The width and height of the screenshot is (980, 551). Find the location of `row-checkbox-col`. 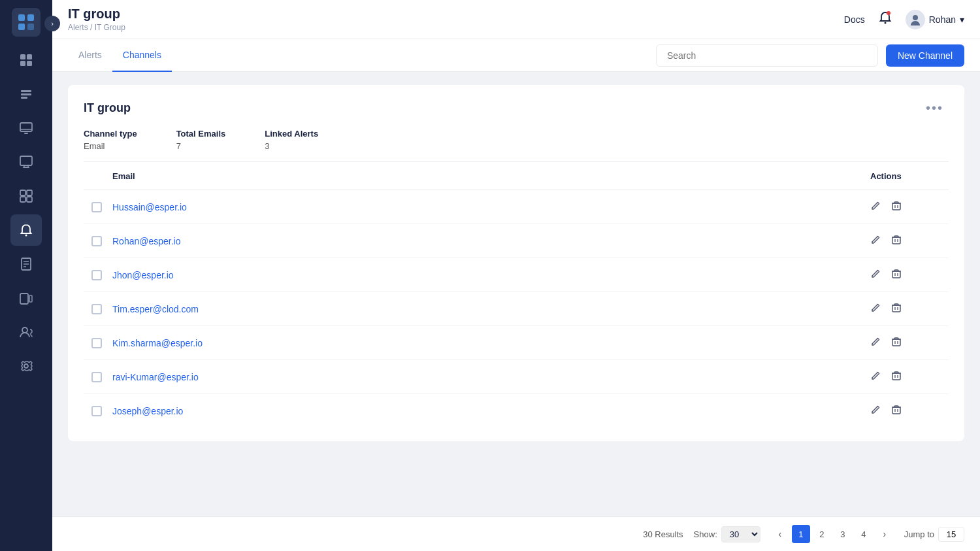

row-checkbox-col is located at coordinates (97, 377).